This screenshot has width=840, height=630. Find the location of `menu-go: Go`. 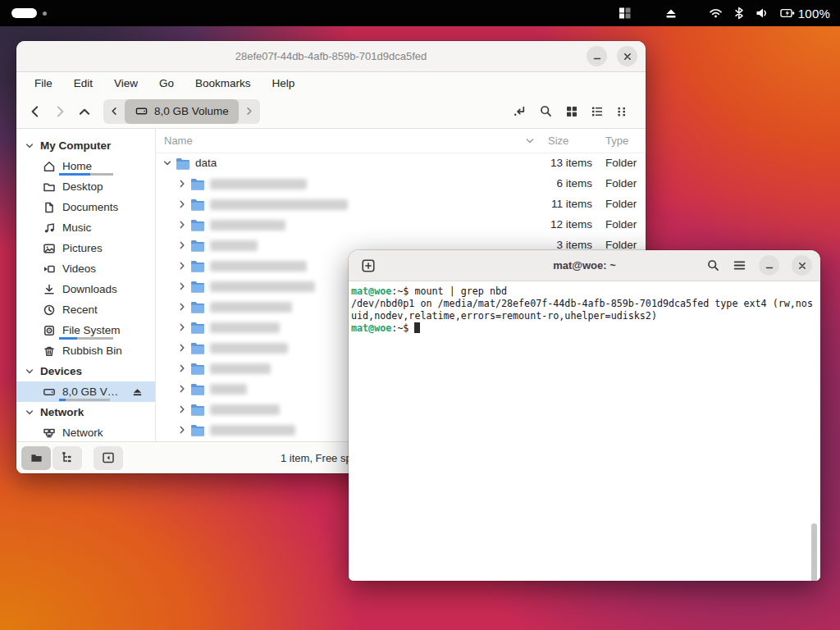

menu-go: Go is located at coordinates (167, 84).